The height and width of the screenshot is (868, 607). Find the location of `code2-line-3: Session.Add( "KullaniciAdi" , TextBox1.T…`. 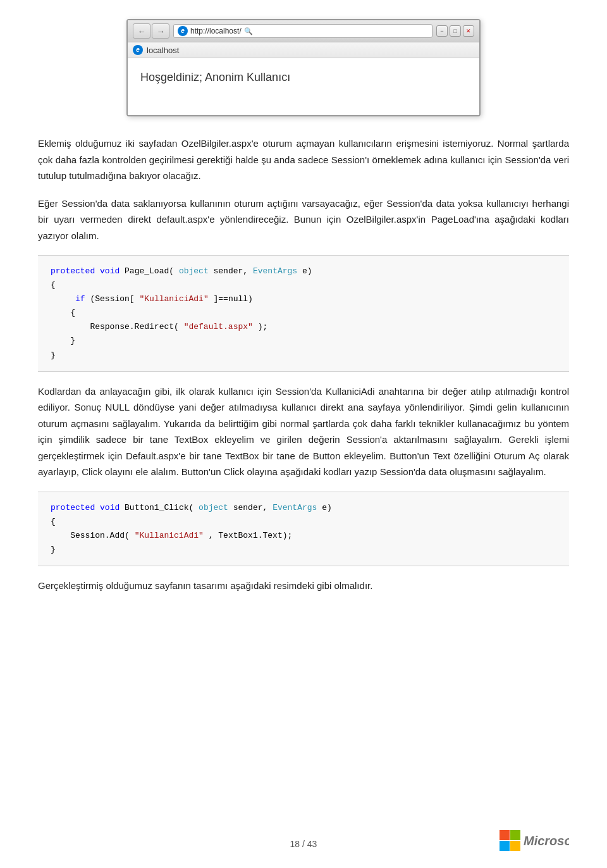

code2-line-3: Session.Add( "KullaniciAdi" , TextBox1.T… is located at coordinates (304, 536).